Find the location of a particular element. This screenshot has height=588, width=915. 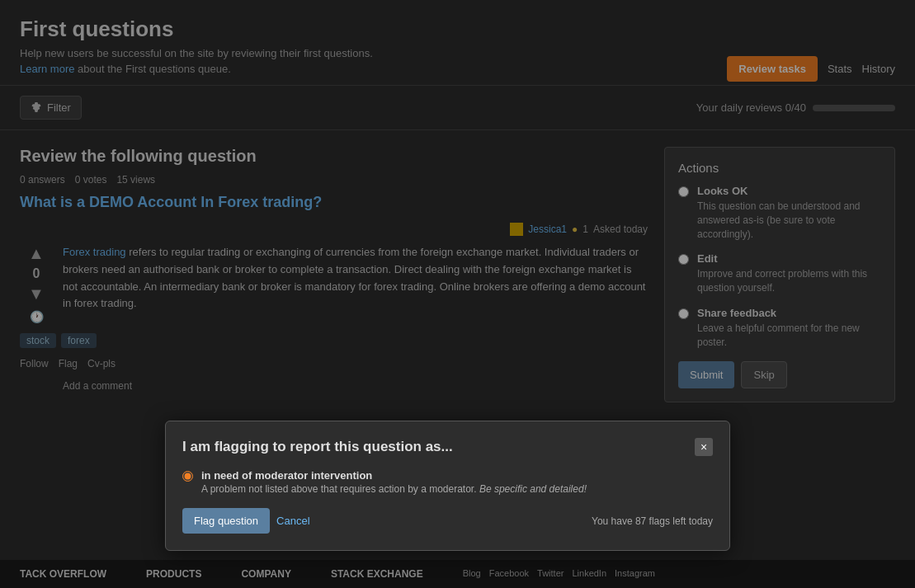

modal-header: I am flagging to report this question as… is located at coordinates (447, 447).